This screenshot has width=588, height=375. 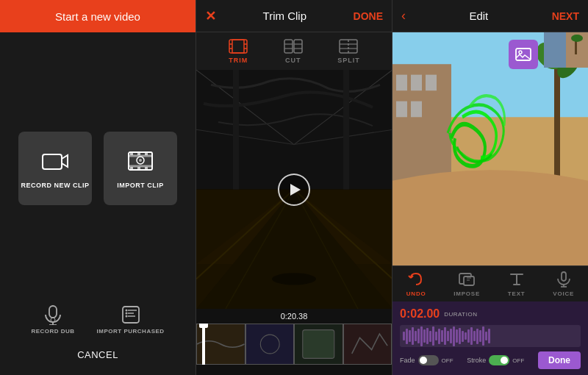 What do you see at coordinates (348, 60) in the screenshot?
I see `tab-split-label: SPLIT` at bounding box center [348, 60].